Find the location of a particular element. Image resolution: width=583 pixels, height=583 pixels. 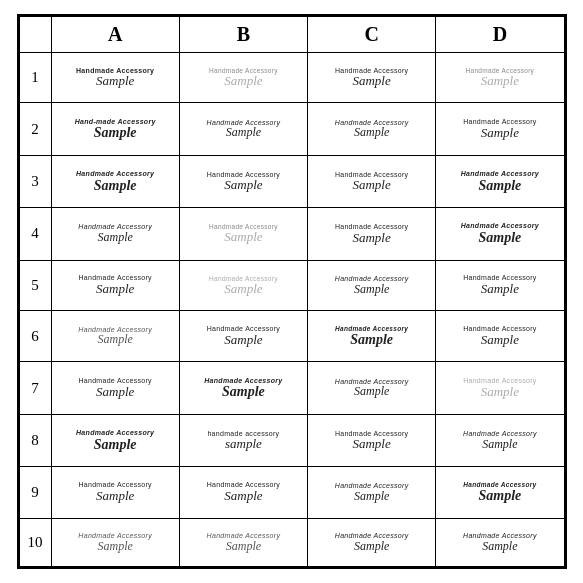

col-header-d: D is located at coordinates (500, 35).